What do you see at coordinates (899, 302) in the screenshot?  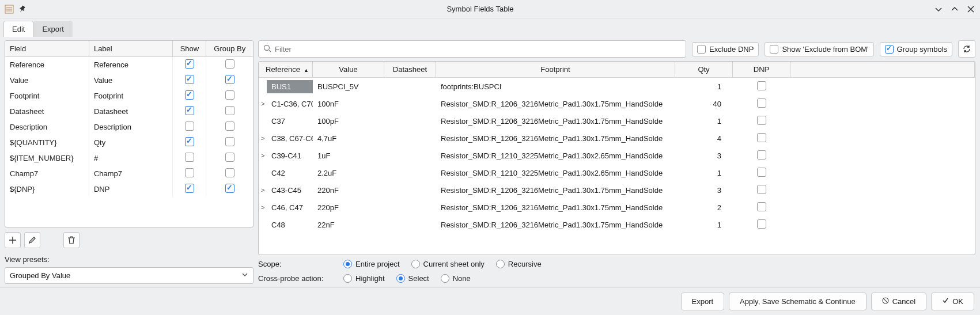 I see `cancel-button: Cancel` at bounding box center [899, 302].